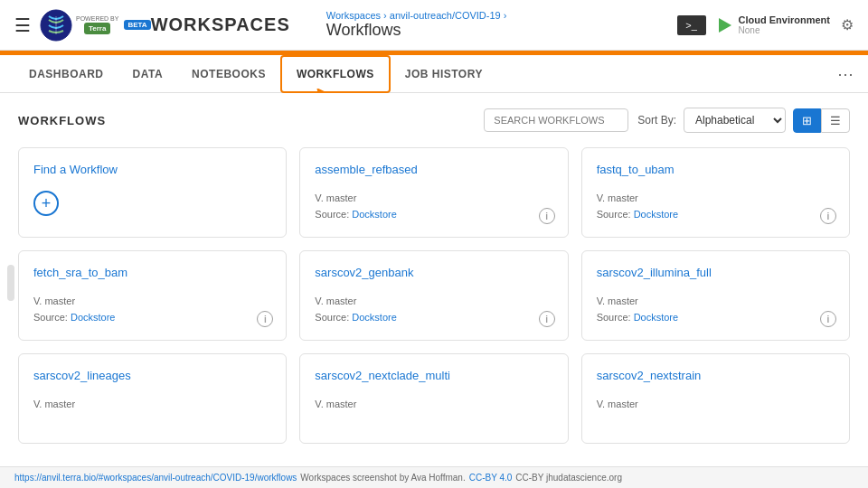 This screenshot has height=488, width=868. What do you see at coordinates (434, 296) in the screenshot?
I see `card-sarscov2-genbank: sarscov2_genbank V. master Source: Docks…` at bounding box center [434, 296].